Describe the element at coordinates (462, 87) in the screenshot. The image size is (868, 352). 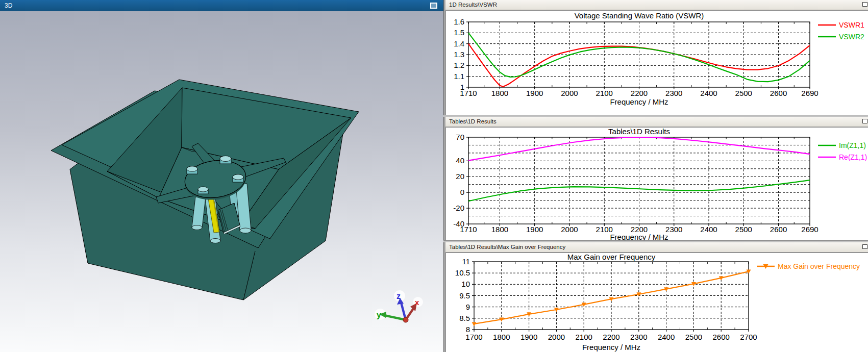
I see `y-tick-label: 1` at that location.